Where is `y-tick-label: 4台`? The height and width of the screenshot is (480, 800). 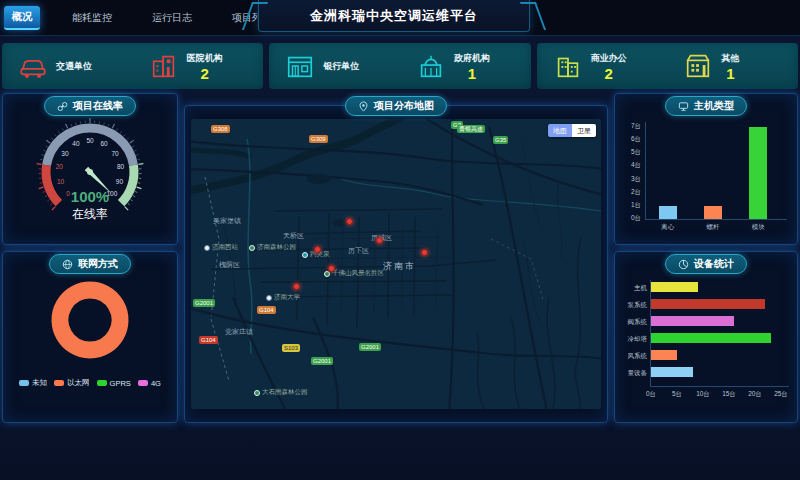
y-tick-label: 4台 is located at coordinates (628, 166).